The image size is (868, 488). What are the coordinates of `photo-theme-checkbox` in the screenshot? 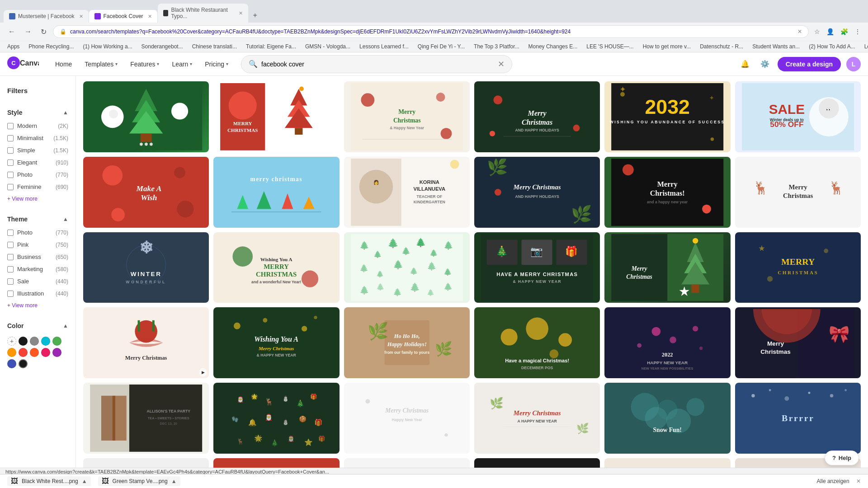 It's located at (10, 233).